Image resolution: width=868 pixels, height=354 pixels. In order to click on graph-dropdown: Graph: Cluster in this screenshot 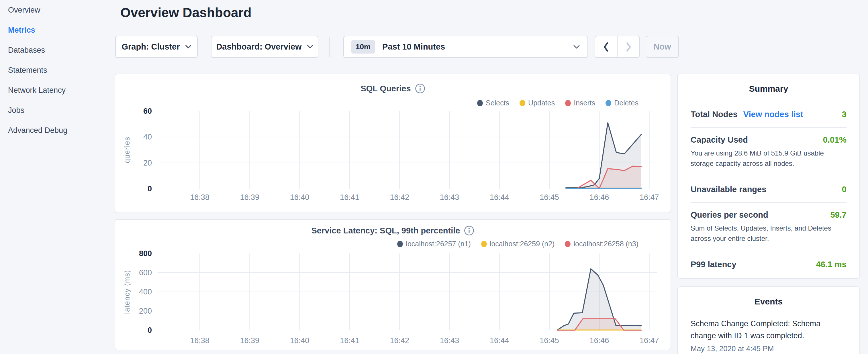, I will do `click(156, 47)`.